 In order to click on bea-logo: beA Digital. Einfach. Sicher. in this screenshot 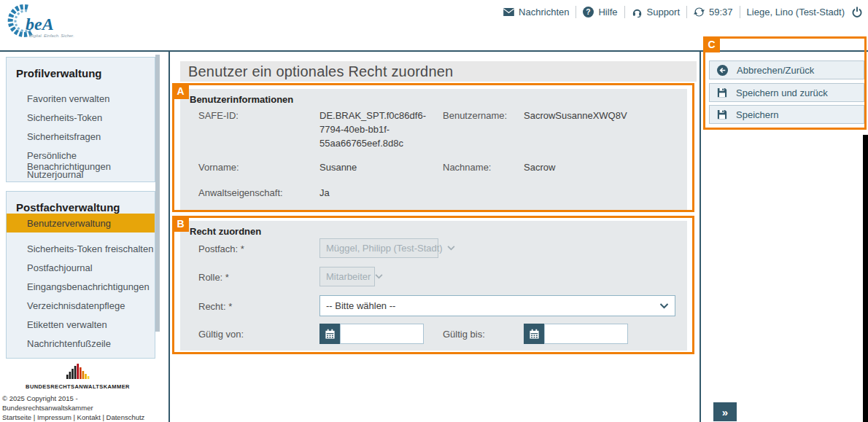, I will do `click(61, 25)`.